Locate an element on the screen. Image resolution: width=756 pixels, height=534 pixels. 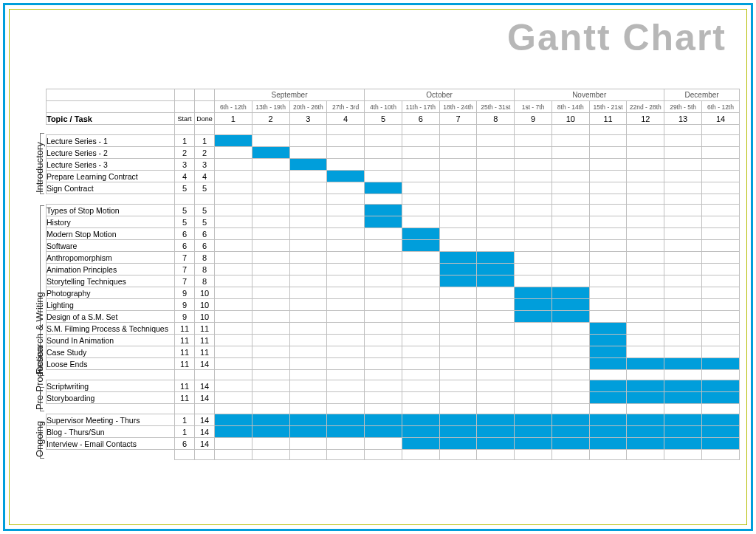
task-row: Blog - Thurs/Sun114 is located at coordinates (393, 432).